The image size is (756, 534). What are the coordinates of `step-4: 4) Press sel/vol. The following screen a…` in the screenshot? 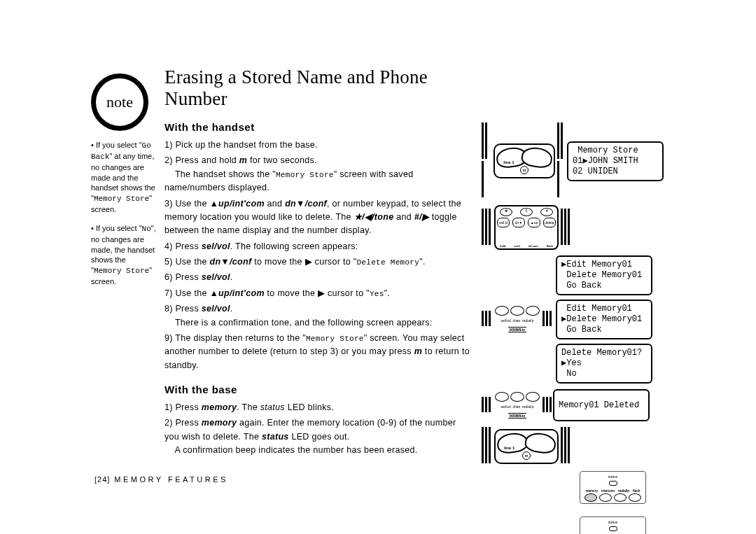 It's located at (318, 246).